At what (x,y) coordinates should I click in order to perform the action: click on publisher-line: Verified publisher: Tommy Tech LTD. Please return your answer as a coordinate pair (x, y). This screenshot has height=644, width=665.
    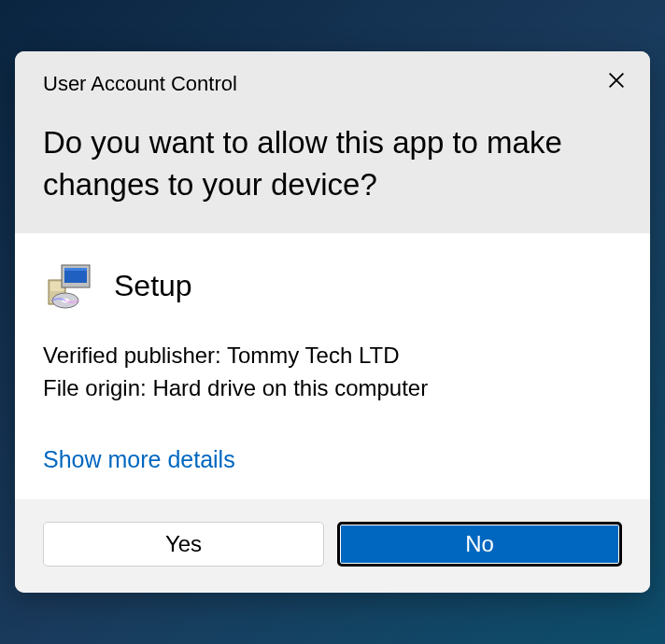
    Looking at the image, I should click on (332, 357).